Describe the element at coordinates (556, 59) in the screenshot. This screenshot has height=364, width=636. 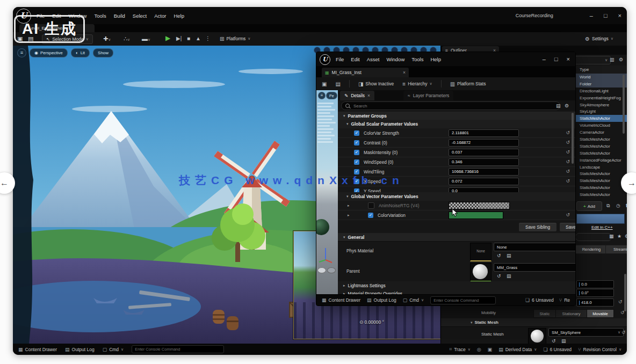
I see `restore-icon: □` at that location.